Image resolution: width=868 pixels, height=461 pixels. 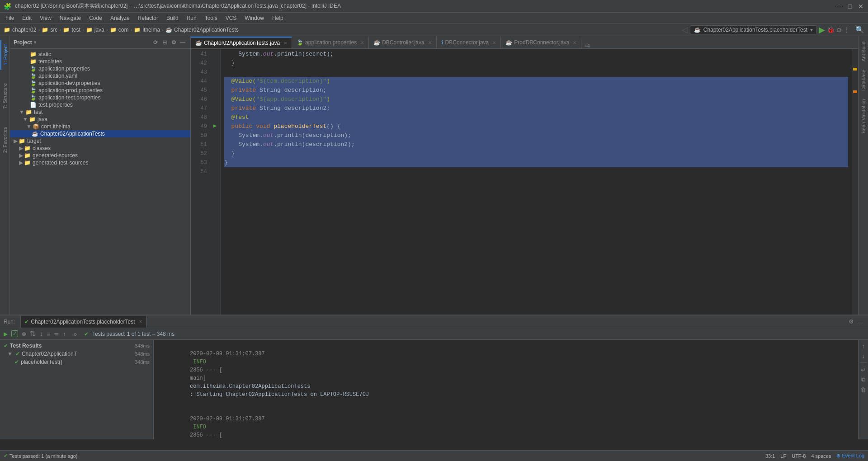 I want to click on run-gutter-icon: ▶, so click(x=215, y=126).